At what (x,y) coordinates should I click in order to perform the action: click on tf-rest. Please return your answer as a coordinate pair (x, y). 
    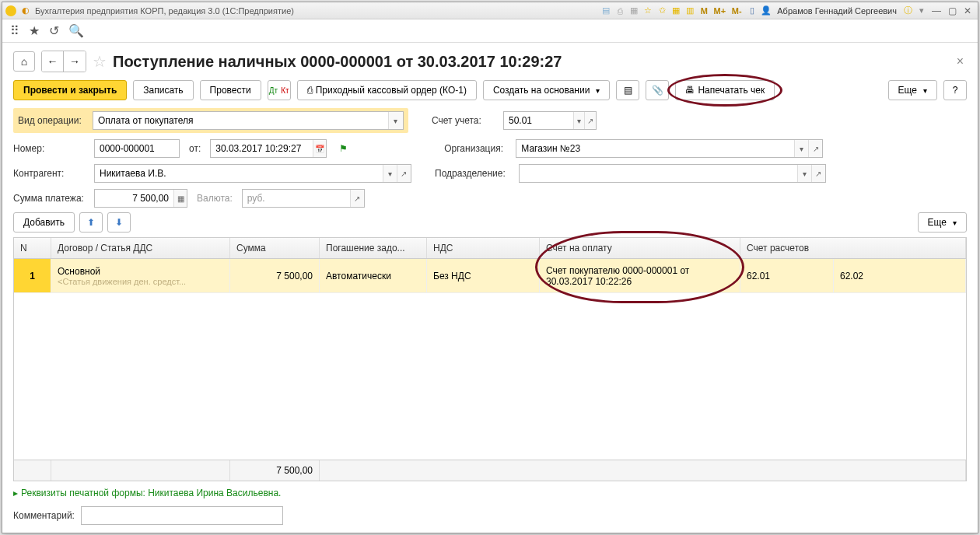
    Looking at the image, I should click on (642, 470).